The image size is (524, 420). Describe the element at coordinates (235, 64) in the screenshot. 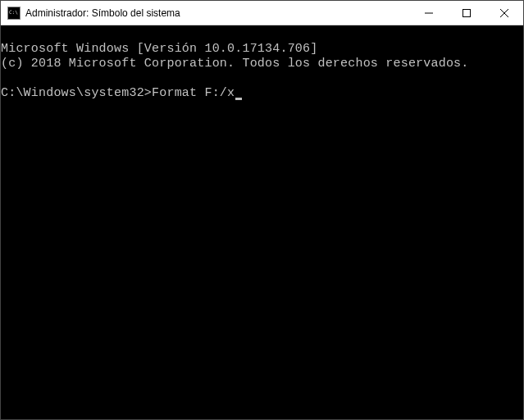

I see `output-line: (c) 2018 Microsoft Corporation. Todos lo…` at that location.